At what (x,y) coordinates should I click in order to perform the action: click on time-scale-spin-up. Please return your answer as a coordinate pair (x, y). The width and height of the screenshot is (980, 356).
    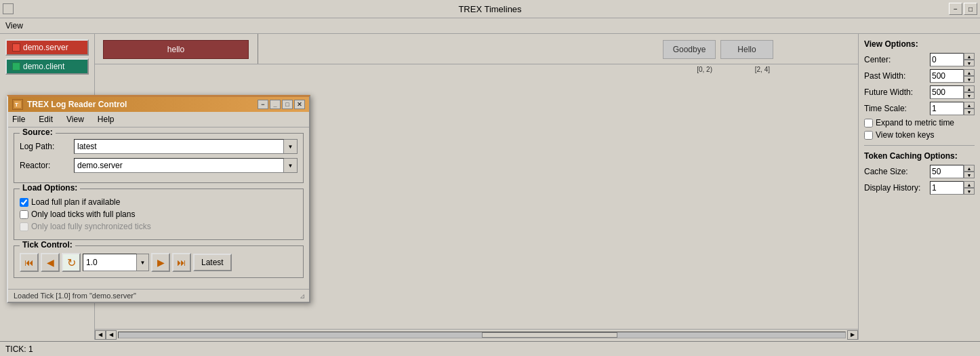
    Looking at the image, I should click on (969, 105).